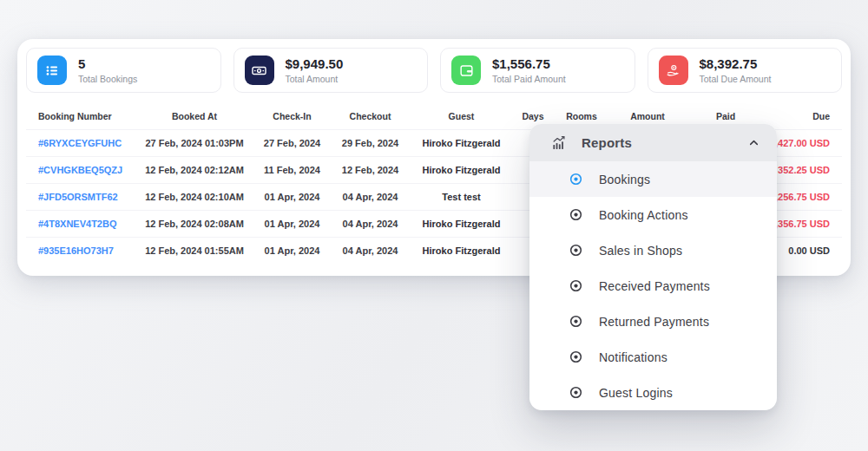 Image resolution: width=868 pixels, height=451 pixels. What do you see at coordinates (194, 170) in the screenshot?
I see `booked-at-cell: 12 Feb, 2024 02:12AM` at bounding box center [194, 170].